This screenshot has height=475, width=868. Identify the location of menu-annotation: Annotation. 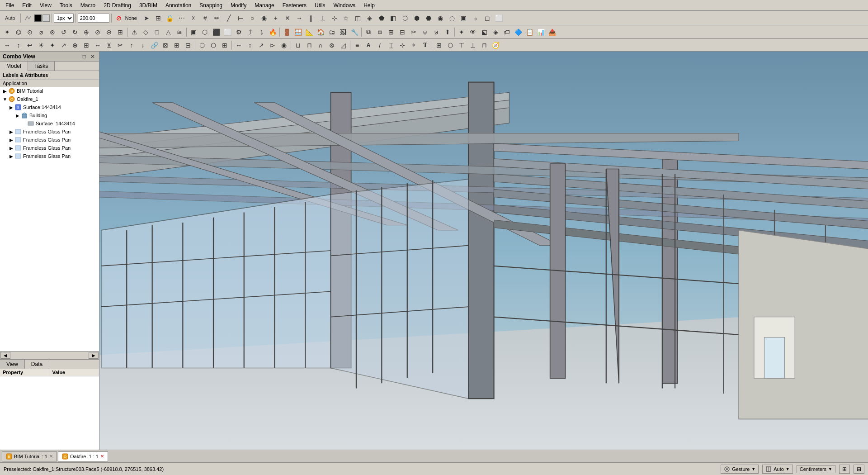
(178, 5).